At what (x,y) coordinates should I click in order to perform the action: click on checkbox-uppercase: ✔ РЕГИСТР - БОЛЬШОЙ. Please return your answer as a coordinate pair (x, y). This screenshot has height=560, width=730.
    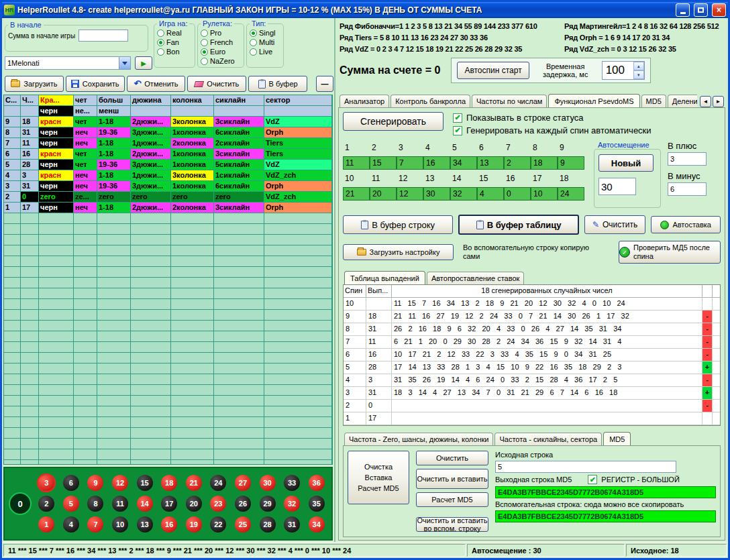
    Looking at the image, I should click on (633, 480).